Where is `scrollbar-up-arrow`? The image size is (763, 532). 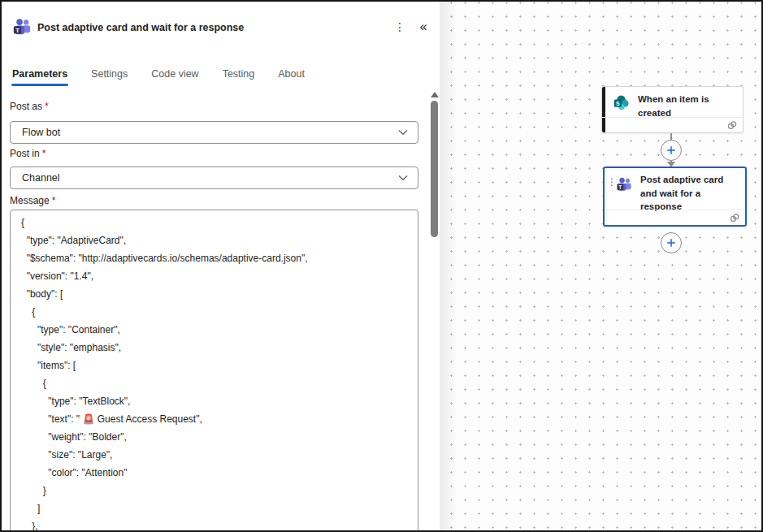
scrollbar-up-arrow is located at coordinates (435, 94).